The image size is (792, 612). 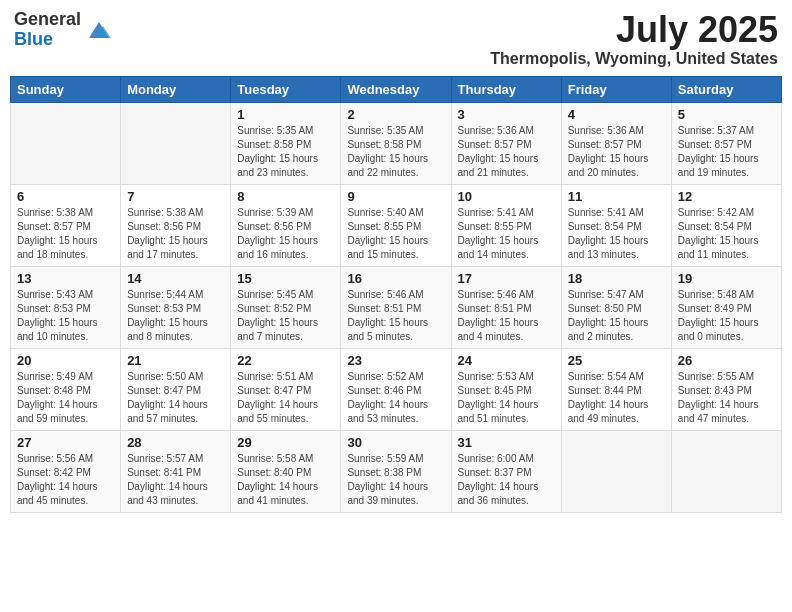 What do you see at coordinates (66, 316) in the screenshot?
I see `day-info: Sunrise: 5:43 AM Sunset: 8:53 PM Dayligh…` at bounding box center [66, 316].